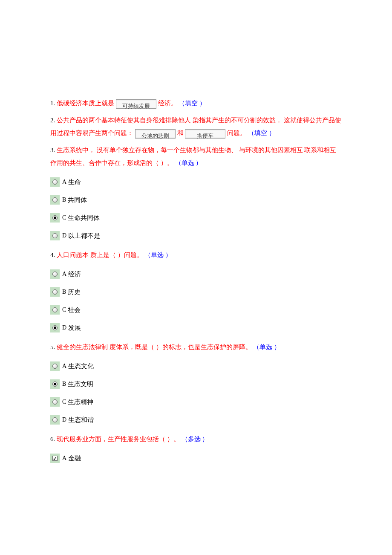 This screenshot has width=392, height=555. Describe the element at coordinates (196, 310) in the screenshot. I see `option-4c: C 社会` at that location.